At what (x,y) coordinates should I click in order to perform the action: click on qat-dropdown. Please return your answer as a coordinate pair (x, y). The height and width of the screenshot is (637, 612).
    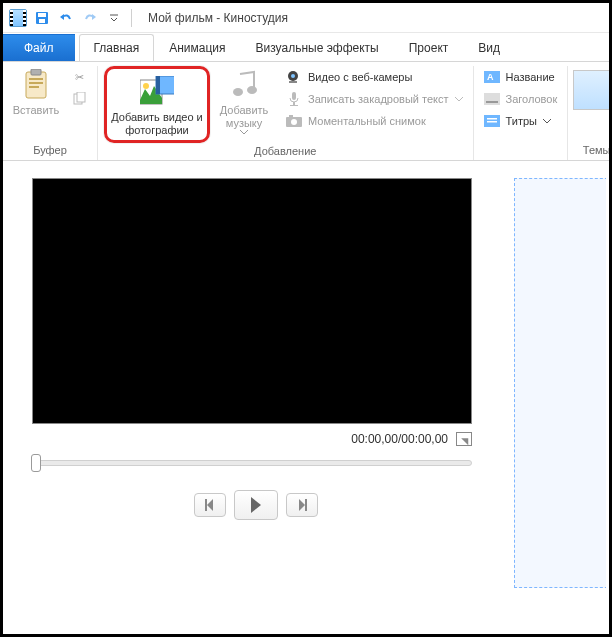
    Looking at the image, I should click on (114, 18).